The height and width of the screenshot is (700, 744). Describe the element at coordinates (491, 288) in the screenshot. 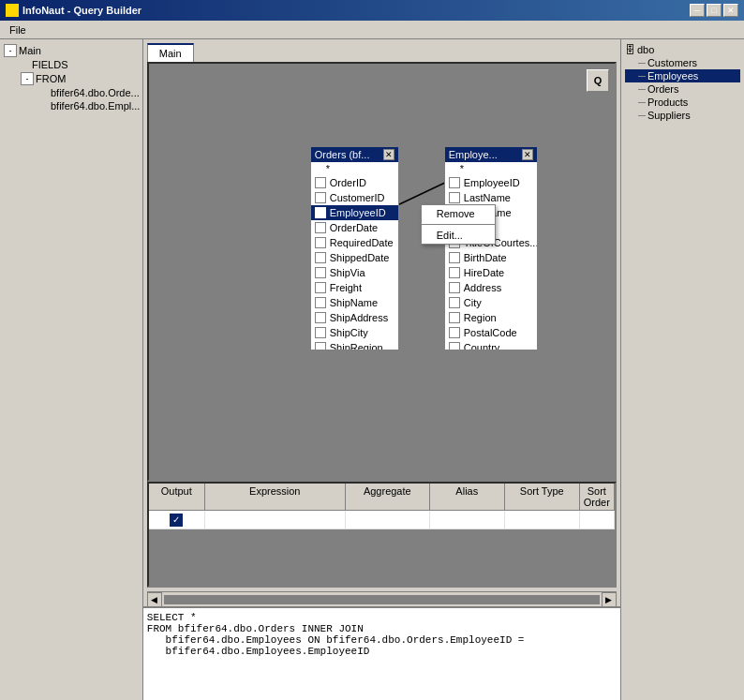

I see `employees-field-address: Address` at that location.